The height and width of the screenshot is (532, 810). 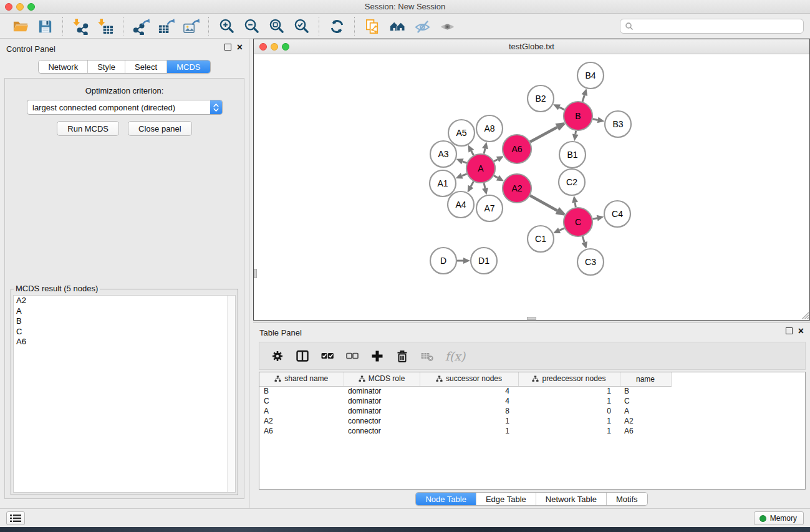 What do you see at coordinates (397, 26) in the screenshot?
I see `show-all-button` at bounding box center [397, 26].